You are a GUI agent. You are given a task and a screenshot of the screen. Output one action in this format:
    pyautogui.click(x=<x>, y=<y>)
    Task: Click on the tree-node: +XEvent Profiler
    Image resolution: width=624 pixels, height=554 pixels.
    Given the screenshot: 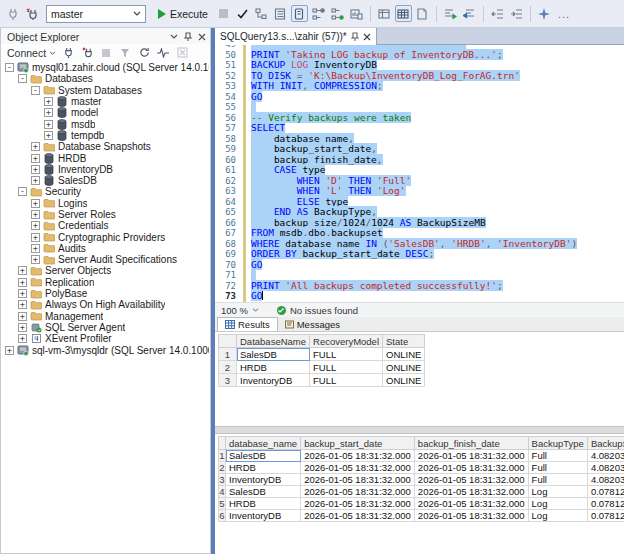 What is the action you would take?
    pyautogui.click(x=105, y=338)
    